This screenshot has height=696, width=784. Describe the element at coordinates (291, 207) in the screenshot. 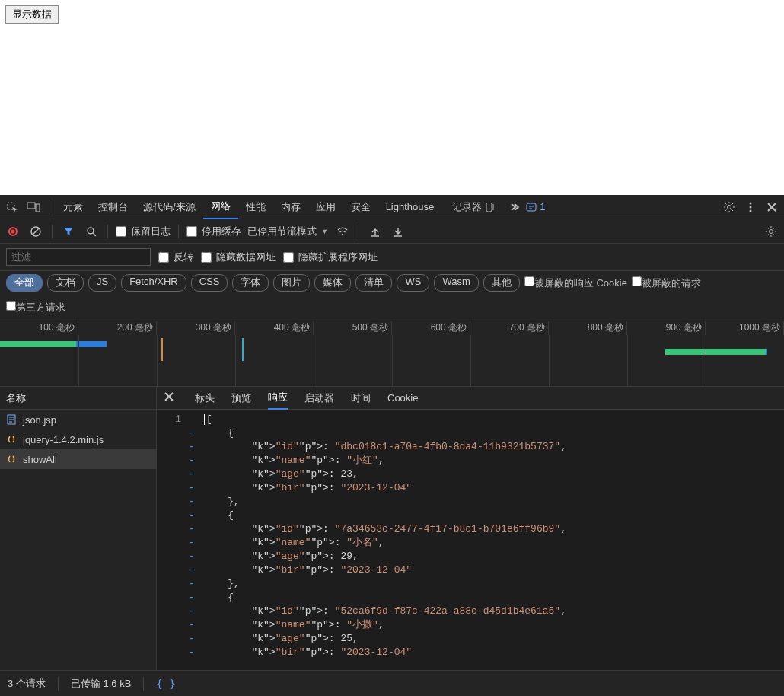

I see `tab-内存: 内存` at that location.